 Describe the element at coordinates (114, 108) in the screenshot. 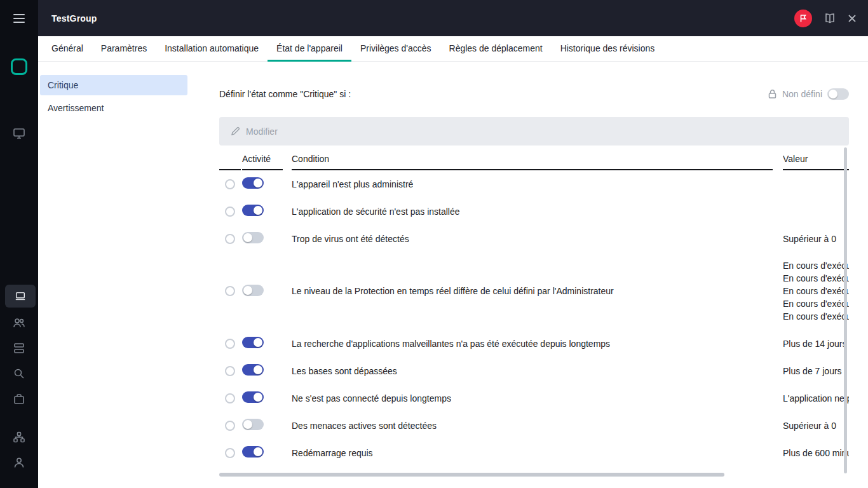

I see `severity-item-avertissement: Avertissement` at that location.